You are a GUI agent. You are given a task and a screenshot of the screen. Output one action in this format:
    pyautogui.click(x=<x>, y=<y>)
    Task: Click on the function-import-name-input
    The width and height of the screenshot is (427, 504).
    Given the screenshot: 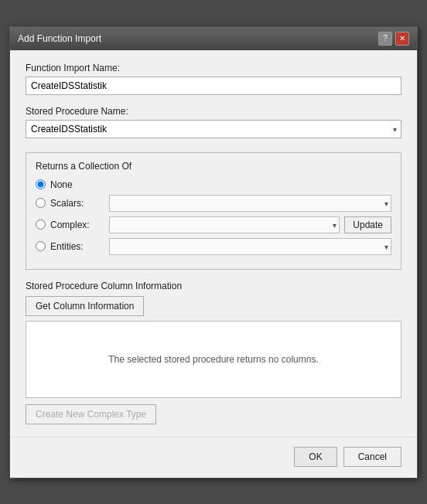 What is the action you would take?
    pyautogui.click(x=214, y=86)
    